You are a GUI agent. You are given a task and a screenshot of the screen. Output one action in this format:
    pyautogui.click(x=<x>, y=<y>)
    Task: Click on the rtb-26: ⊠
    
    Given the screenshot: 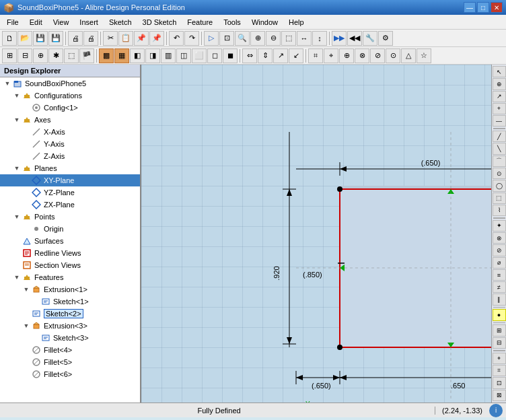 What is the action you would take?
    pyautogui.click(x=499, y=396)
    